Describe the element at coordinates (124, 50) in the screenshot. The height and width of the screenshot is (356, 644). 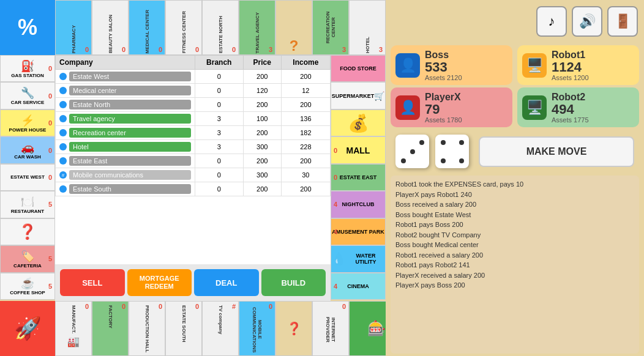
I see `beauty-num: 0` at that location.